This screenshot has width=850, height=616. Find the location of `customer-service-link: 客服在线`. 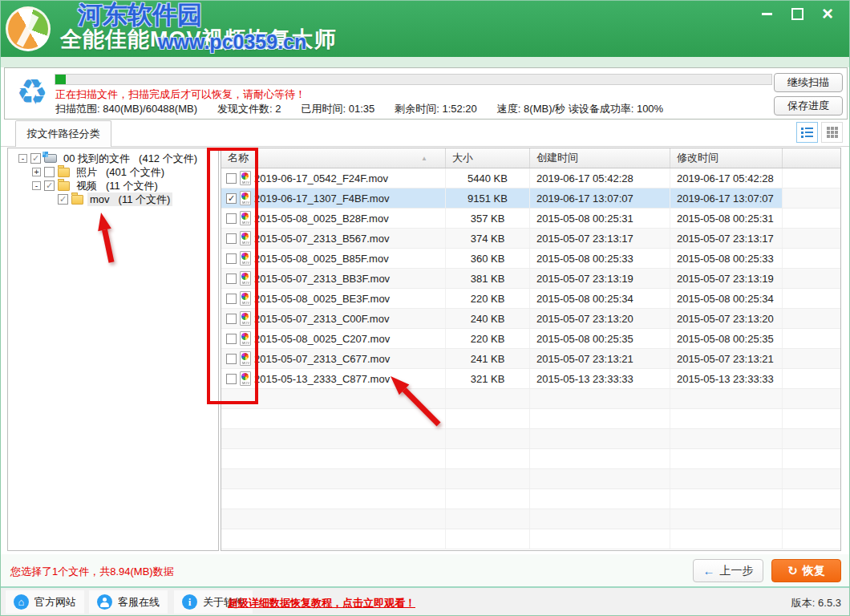

customer-service-link: 客服在线 is located at coordinates (128, 602).